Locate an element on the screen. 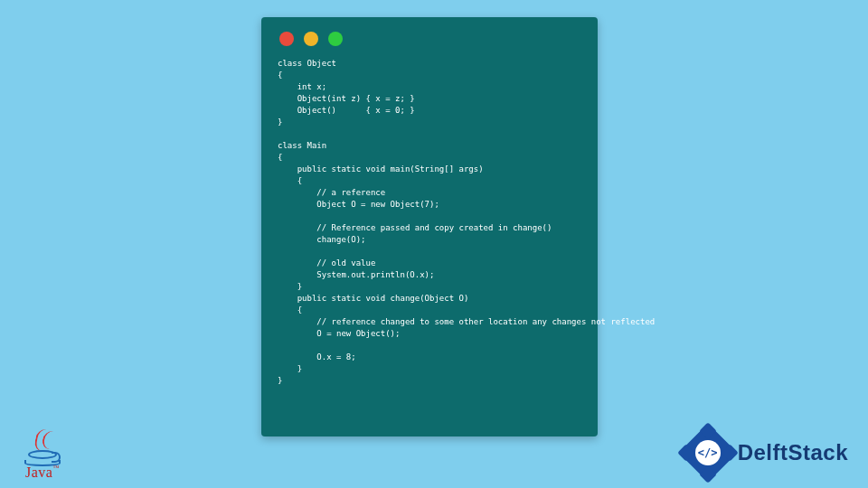 The image size is (868, 488). java-steam-icon is located at coordinates (42, 441).